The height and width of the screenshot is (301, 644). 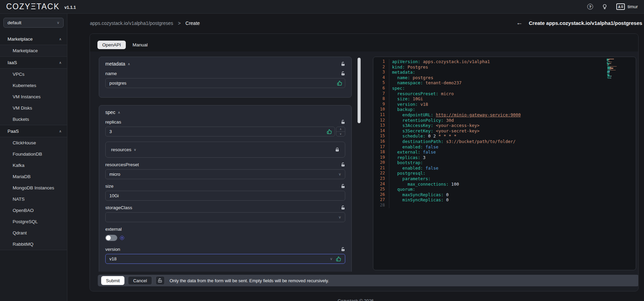 What do you see at coordinates (605, 7) in the screenshot?
I see `lightbulb-icon` at bounding box center [605, 7].